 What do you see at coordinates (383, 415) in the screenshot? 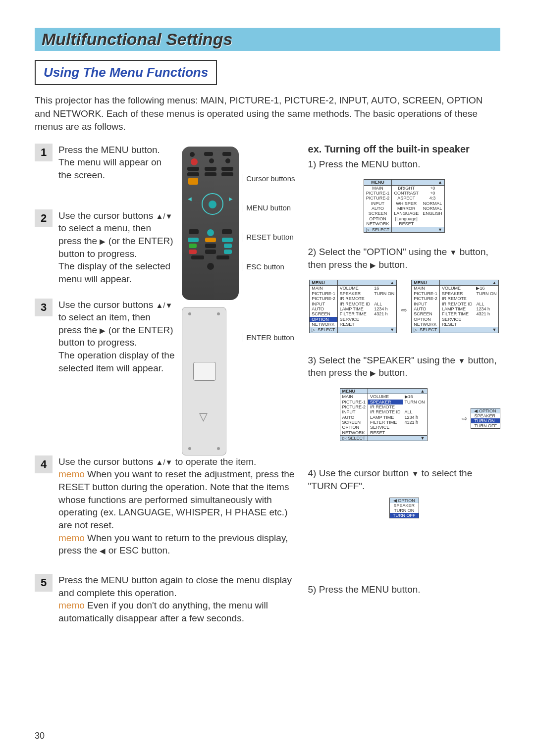
I see `osd-speaker: MENU▲MAINVOLUME▶16PICTURE-1SPEAKERTURN O…` at bounding box center [383, 415].